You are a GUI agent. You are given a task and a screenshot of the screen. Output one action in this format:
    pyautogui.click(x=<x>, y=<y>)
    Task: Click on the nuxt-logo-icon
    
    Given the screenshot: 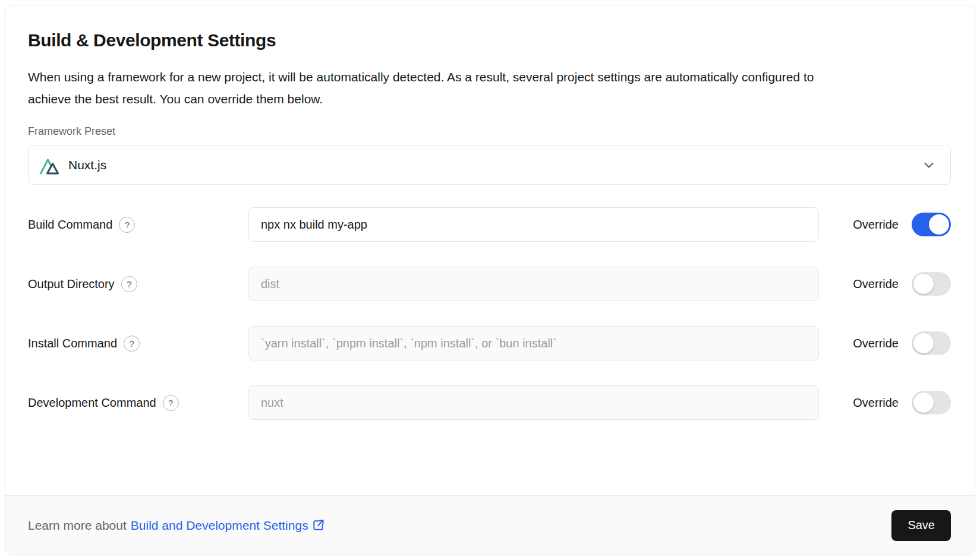 What is the action you would take?
    pyautogui.click(x=51, y=165)
    